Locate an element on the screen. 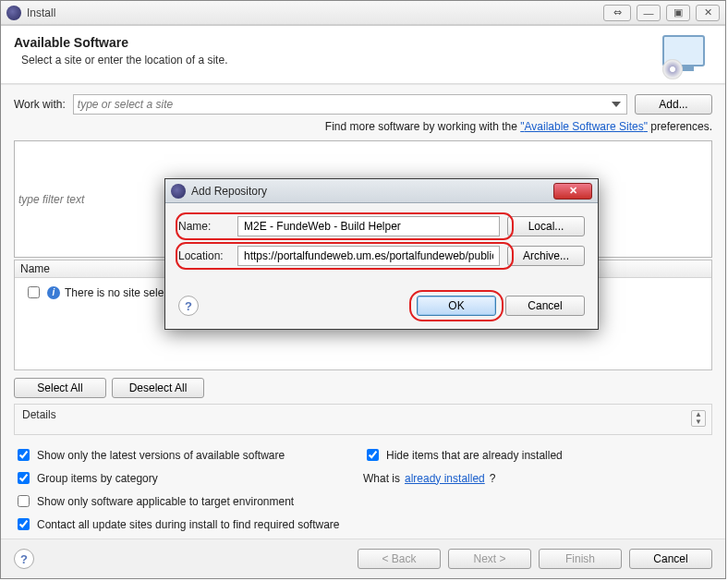 This screenshot has height=581, width=728. modal-close-button: ✕ is located at coordinates (573, 191).